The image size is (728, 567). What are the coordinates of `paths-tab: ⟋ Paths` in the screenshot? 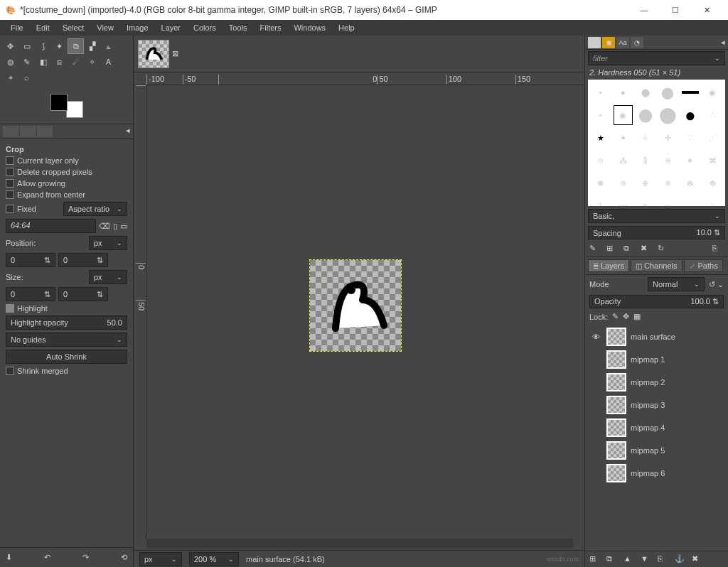 It's located at (704, 266).